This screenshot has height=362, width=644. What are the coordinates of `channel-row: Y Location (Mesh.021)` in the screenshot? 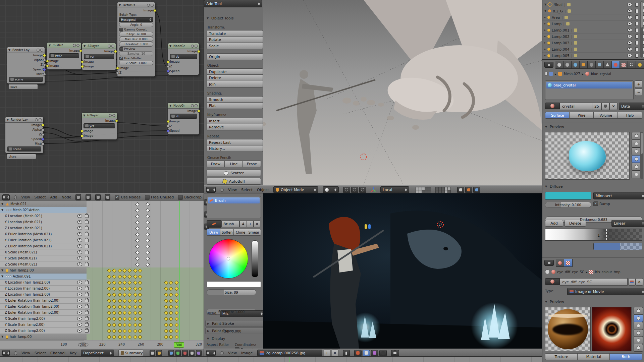 It's located at (45, 222).